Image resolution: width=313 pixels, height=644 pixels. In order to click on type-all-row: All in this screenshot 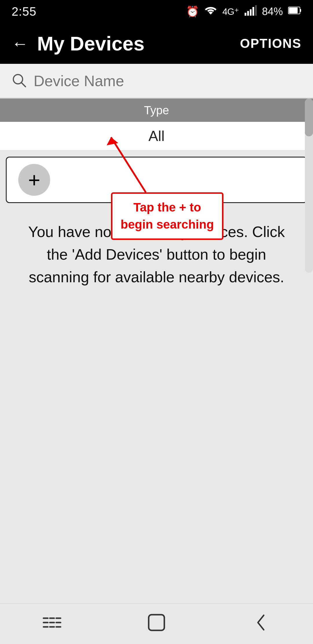, I will do `click(156, 136)`.